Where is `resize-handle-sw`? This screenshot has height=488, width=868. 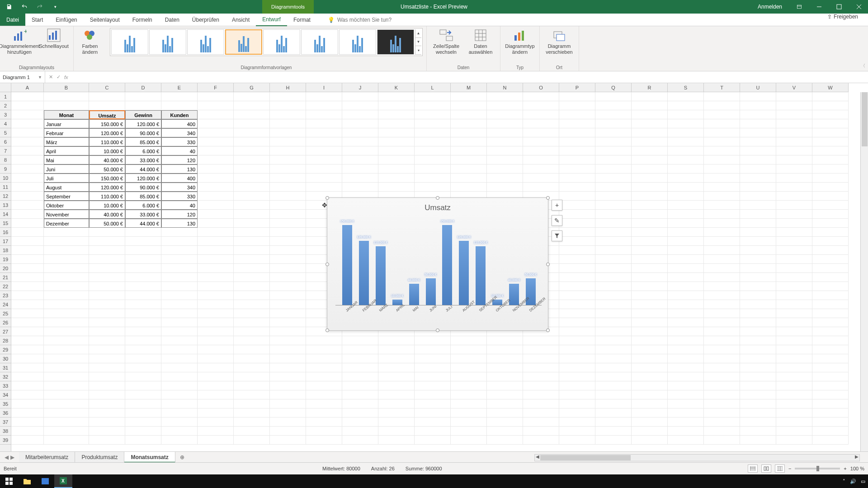
resize-handle-sw is located at coordinates (327, 330).